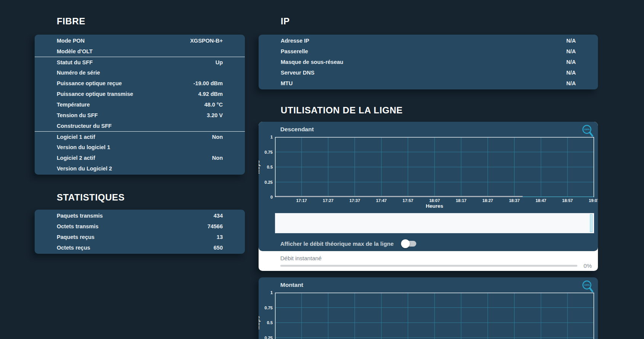  I want to click on row-label: Puissance optique transmise, so click(95, 94).